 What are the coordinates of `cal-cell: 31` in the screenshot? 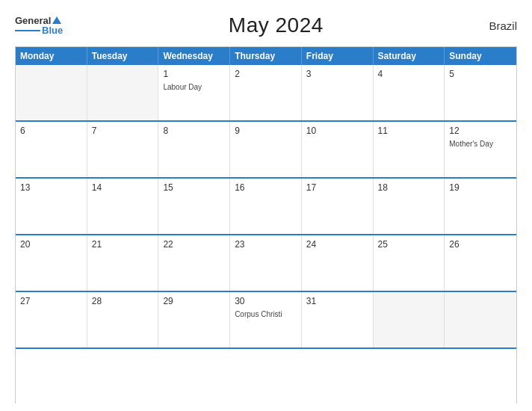 It's located at (338, 320).